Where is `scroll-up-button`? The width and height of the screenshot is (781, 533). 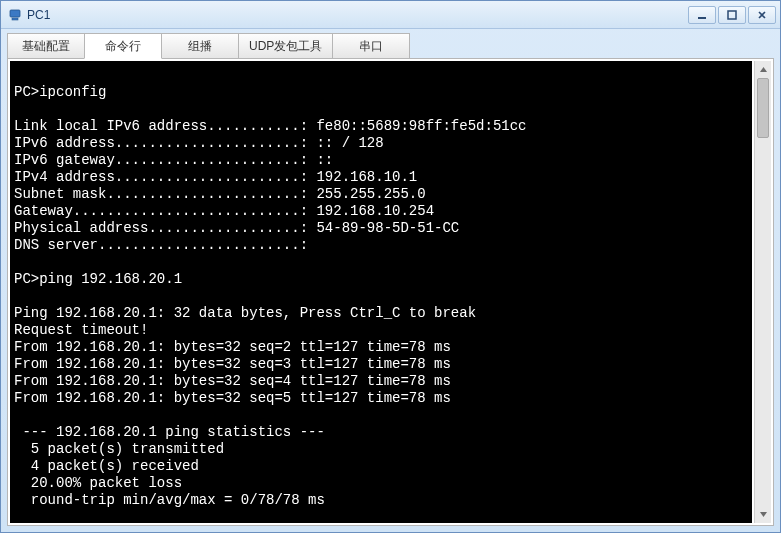
scroll-up-button is located at coordinates (763, 70).